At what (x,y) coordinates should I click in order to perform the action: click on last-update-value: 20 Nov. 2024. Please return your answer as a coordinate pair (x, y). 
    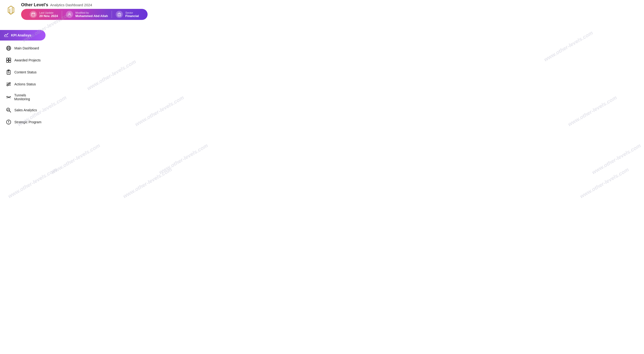
    Looking at the image, I should click on (48, 16).